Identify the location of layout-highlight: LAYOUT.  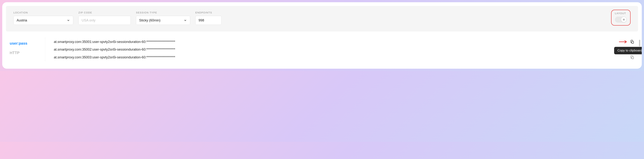
(621, 17).